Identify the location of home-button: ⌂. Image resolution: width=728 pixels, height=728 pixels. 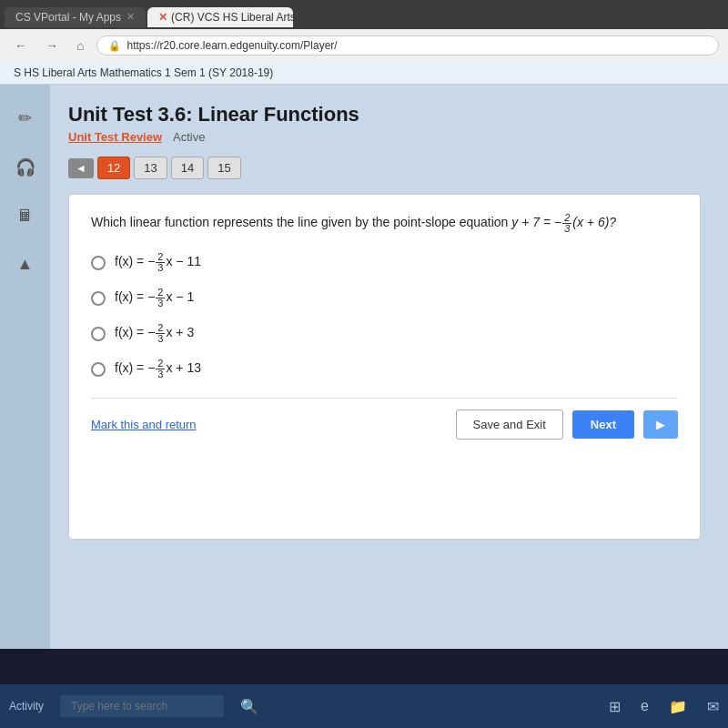
(80, 46).